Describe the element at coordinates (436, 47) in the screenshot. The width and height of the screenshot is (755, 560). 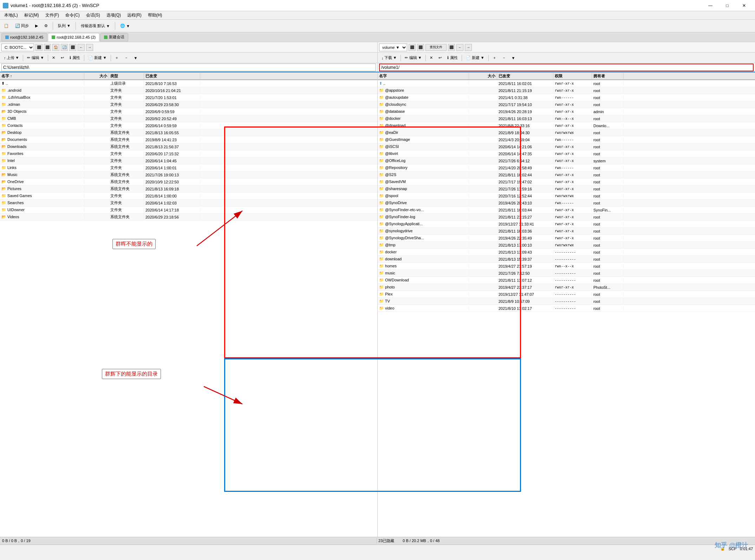
I see `right-search-btn: 查找文件` at that location.